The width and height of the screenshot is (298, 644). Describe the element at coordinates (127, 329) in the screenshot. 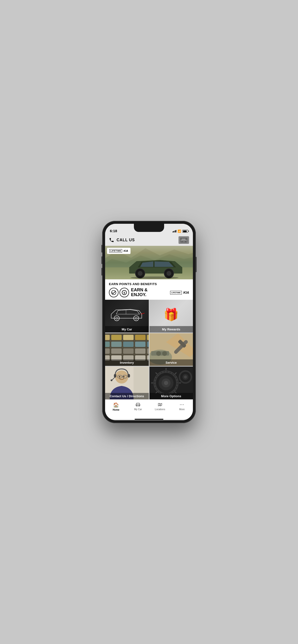

I see `my-car-label-bar: My Car` at that location.